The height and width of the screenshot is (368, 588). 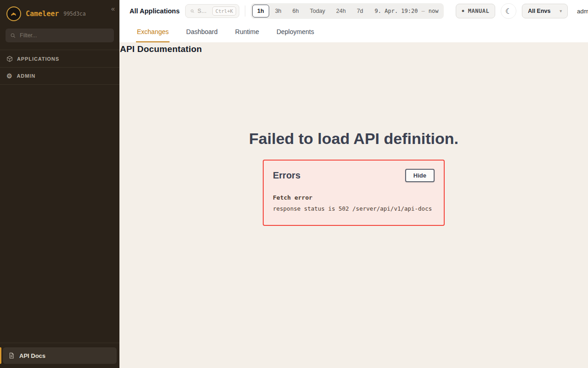 I want to click on error-message: response status is 502 /server/api/v1/ap…, so click(x=354, y=209).